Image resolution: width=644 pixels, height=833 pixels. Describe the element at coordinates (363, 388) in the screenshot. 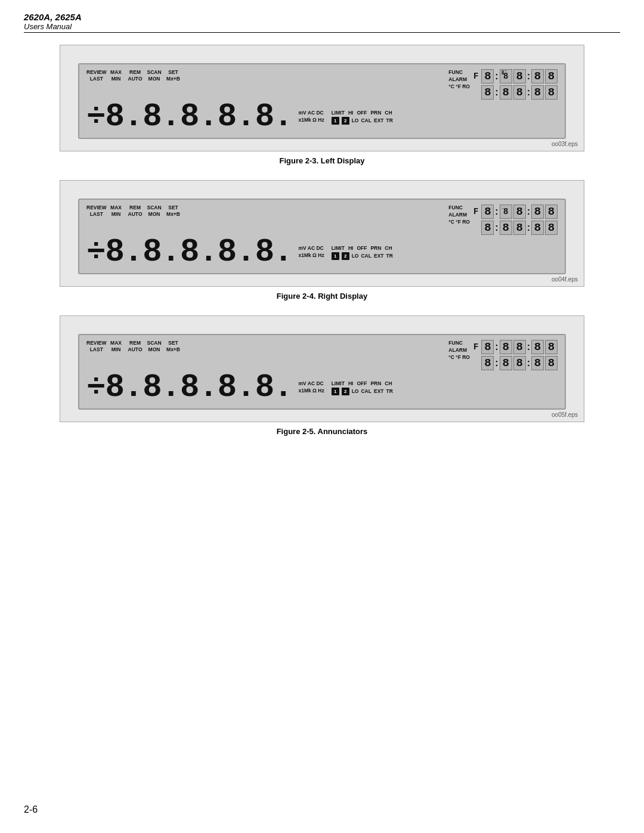

I see `right-ann-3: LIMIT HI OFF PRN CH 1 2 LO CAL EXT TR` at that location.